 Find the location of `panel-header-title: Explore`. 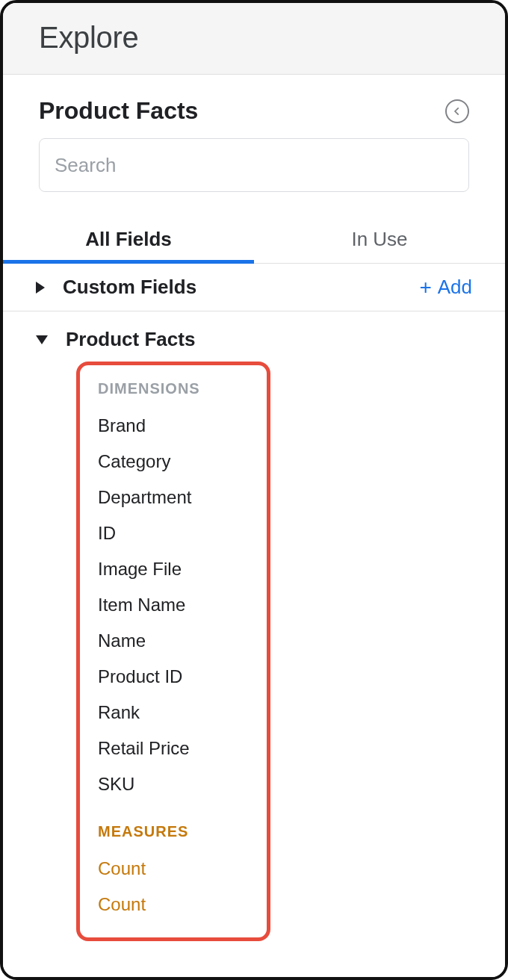

panel-header-title: Explore is located at coordinates (258, 37).